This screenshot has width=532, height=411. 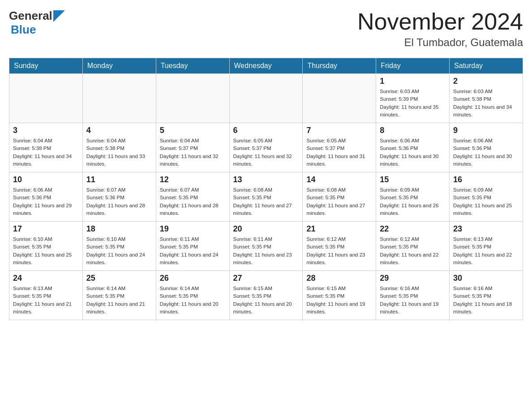 What do you see at coordinates (193, 278) in the screenshot?
I see `day-number: 26` at bounding box center [193, 278].